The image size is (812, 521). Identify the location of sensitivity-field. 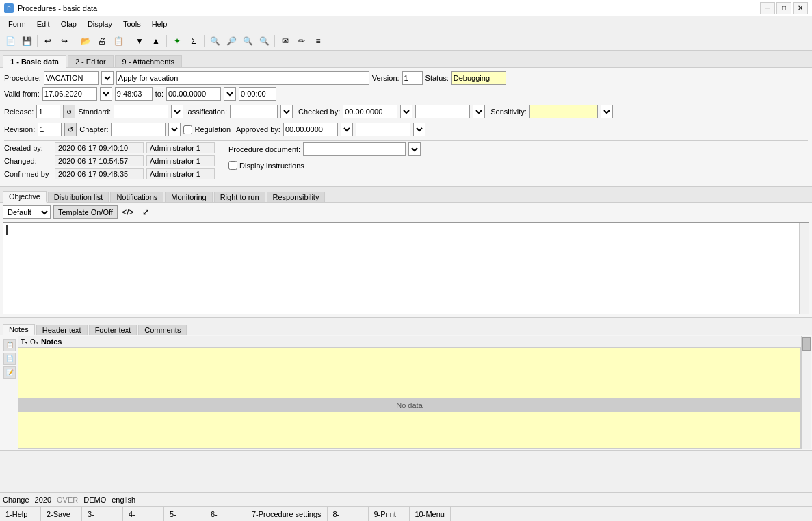
(564, 112).